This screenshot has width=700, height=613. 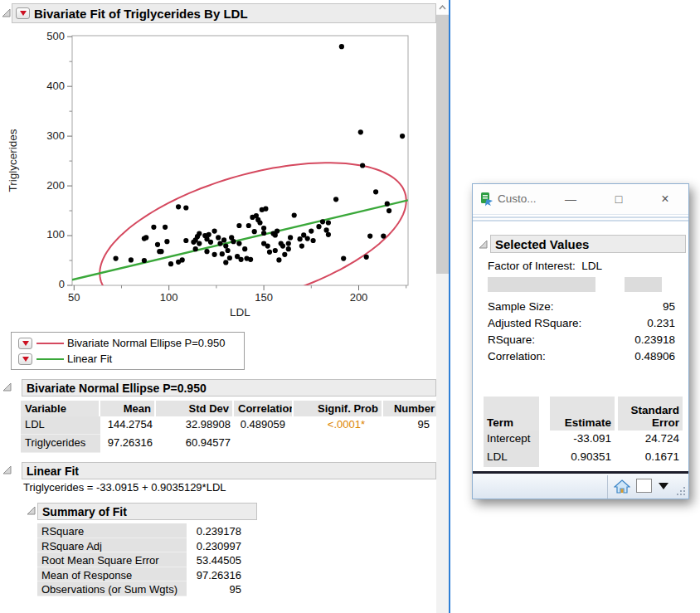 What do you see at coordinates (112, 575) in the screenshot?
I see `row-label: Mean of Response` at bounding box center [112, 575].